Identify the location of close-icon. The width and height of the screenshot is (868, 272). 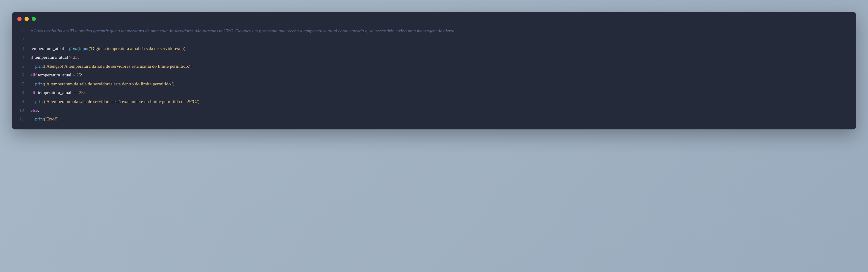
(20, 19).